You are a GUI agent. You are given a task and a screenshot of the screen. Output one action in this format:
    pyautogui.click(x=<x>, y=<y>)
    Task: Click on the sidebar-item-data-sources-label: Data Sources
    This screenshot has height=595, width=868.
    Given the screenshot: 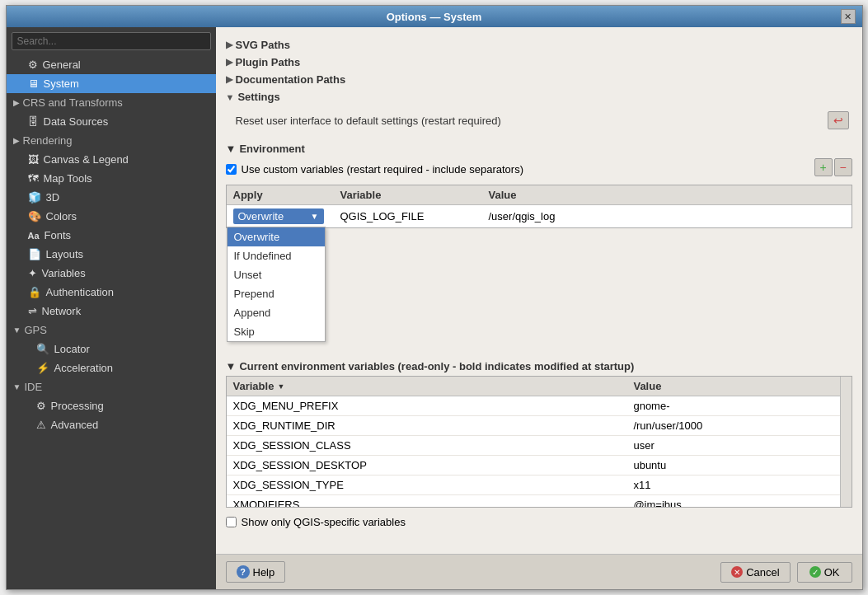 What is the action you would take?
    pyautogui.click(x=76, y=122)
    